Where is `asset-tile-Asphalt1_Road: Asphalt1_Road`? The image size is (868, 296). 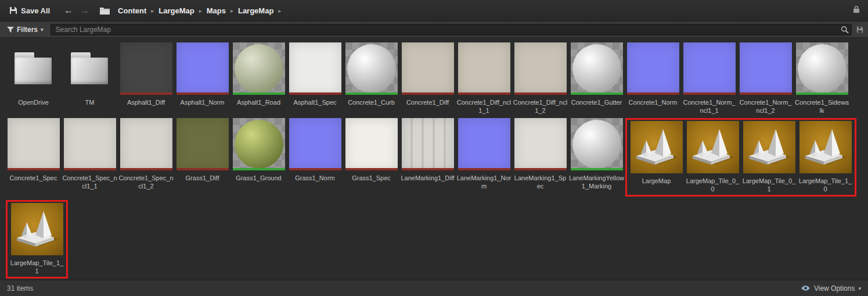
asset-tile-Asphalt1_Road: Asphalt1_Road is located at coordinates (259, 79).